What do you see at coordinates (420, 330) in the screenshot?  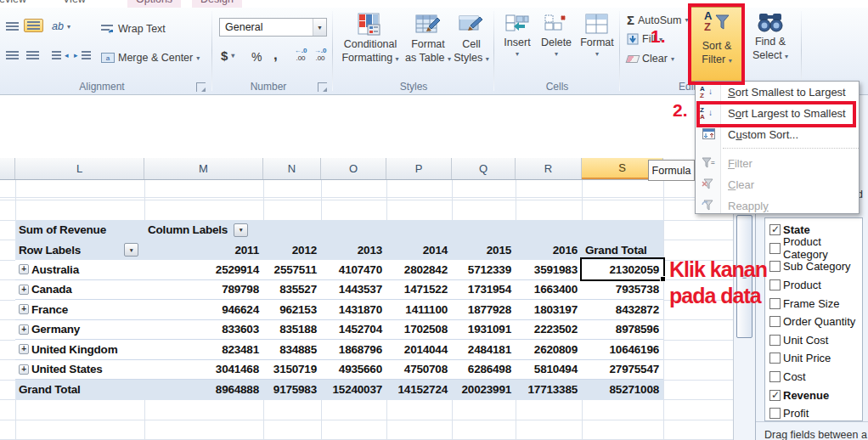 I see `pivot-value-cell: 1702508` at bounding box center [420, 330].